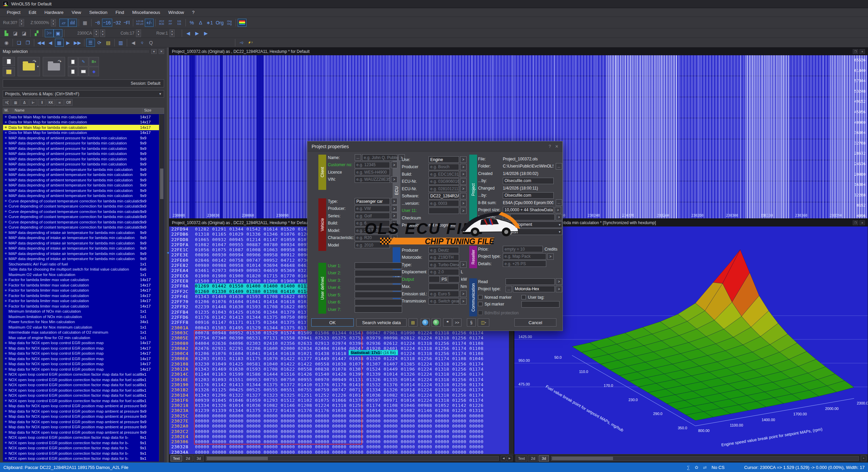  What do you see at coordinates (179, 23) in the screenshot?
I see `toolbar-button: 111 111` at bounding box center [179, 23].